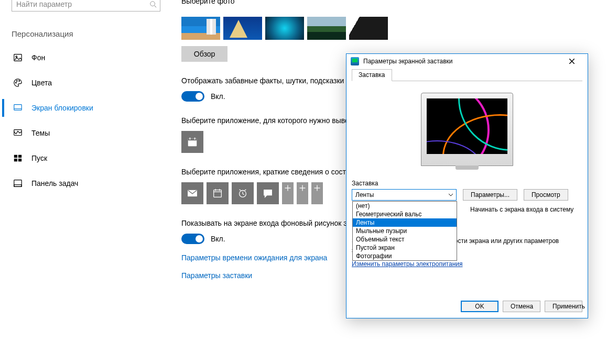 This screenshot has height=364, width=607. What do you see at coordinates (405, 223) in the screenshot?
I see `screensaver-option: Ленты` at bounding box center [405, 223].